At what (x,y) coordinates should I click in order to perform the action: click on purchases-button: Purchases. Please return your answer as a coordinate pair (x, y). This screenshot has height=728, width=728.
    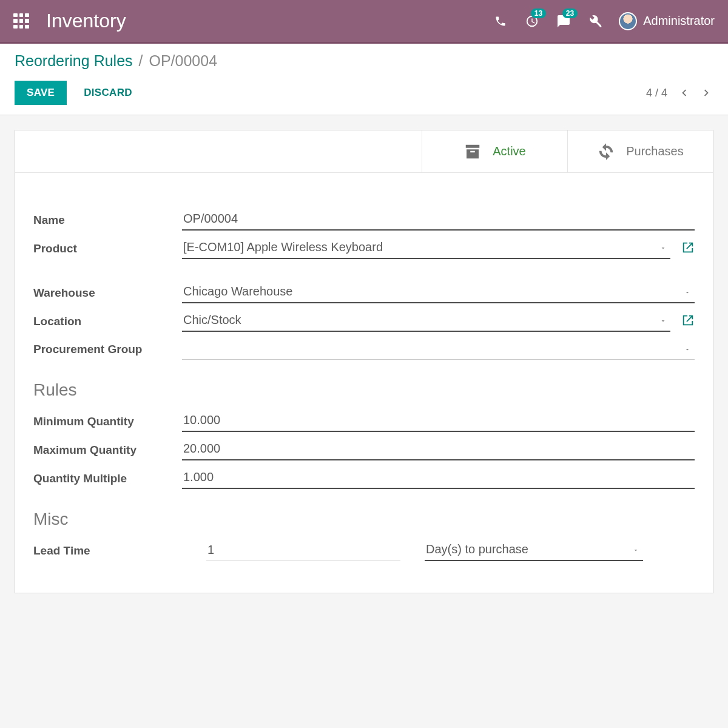
    Looking at the image, I should click on (640, 152).